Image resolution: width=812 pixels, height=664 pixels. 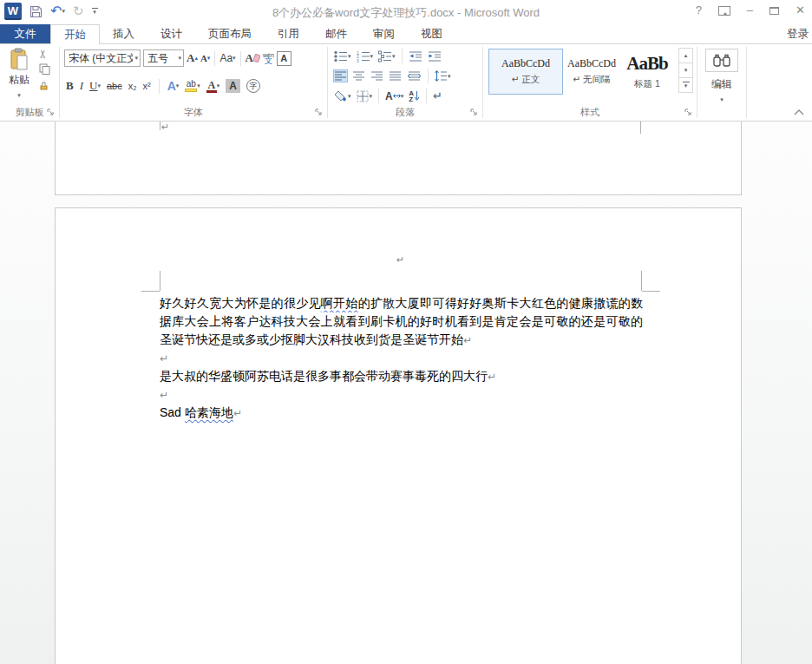 What do you see at coordinates (647, 71) in the screenshot?
I see `style-card-heading1: AaBb 标题 1` at bounding box center [647, 71].